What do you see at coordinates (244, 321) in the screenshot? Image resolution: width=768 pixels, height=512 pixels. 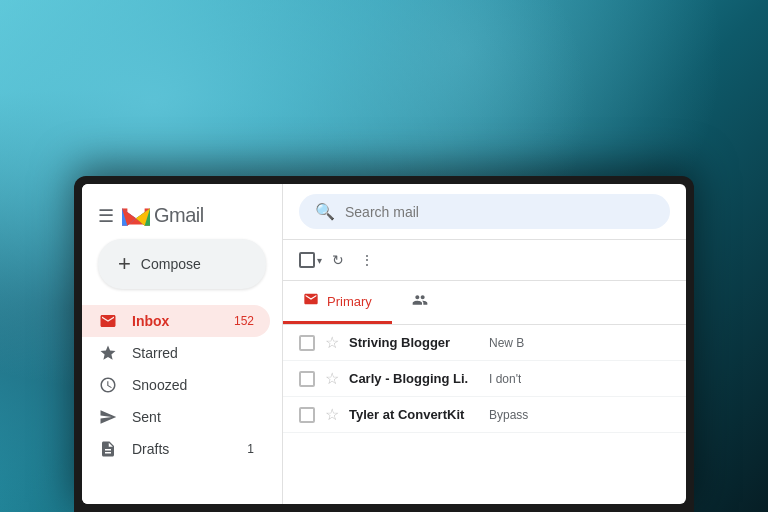 I see `inbox-badge: 152` at bounding box center [244, 321].